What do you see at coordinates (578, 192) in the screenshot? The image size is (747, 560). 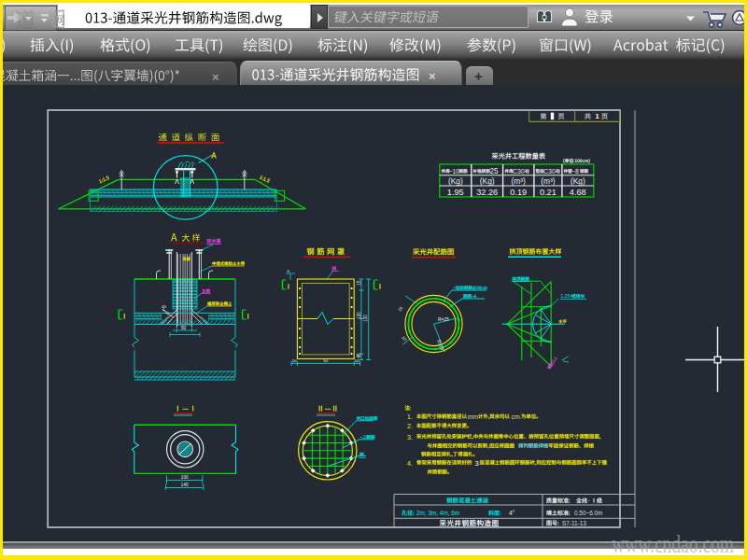 I see `svg-text: 4.68` at bounding box center [578, 192].